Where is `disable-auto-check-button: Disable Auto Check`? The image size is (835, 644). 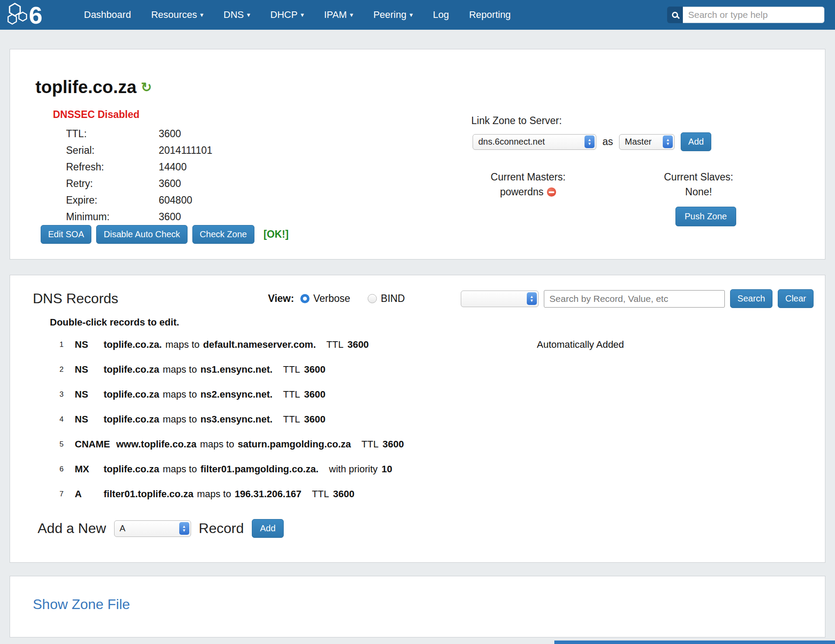
disable-auto-check-button: Disable Auto Check is located at coordinates (142, 234).